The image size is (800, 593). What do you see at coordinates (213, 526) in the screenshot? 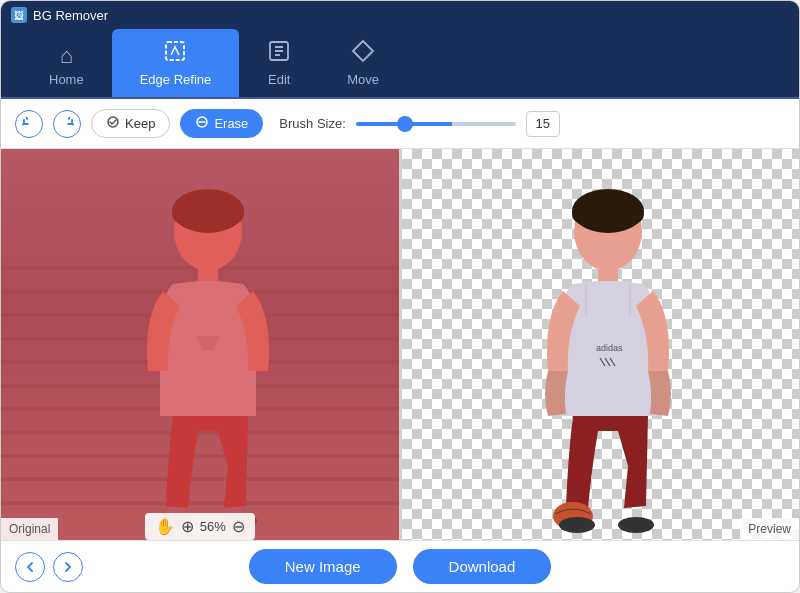
I see `zoom-level: 56%` at bounding box center [213, 526].